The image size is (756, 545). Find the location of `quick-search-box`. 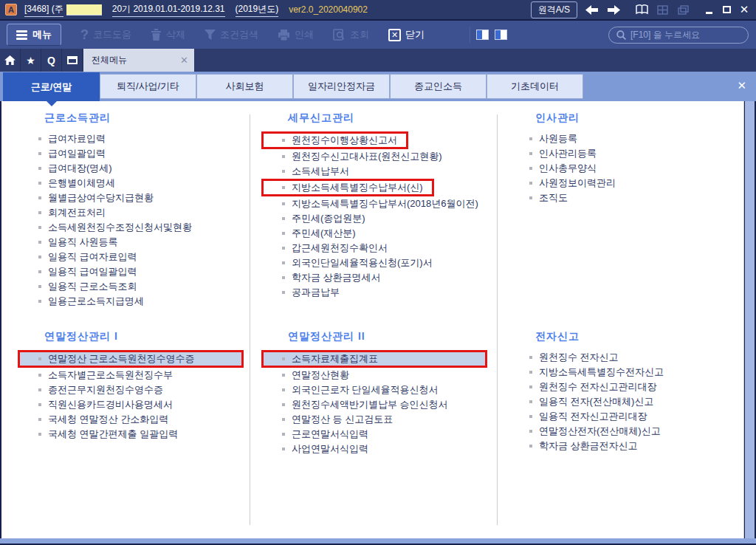

quick-search-box is located at coordinates (678, 35).